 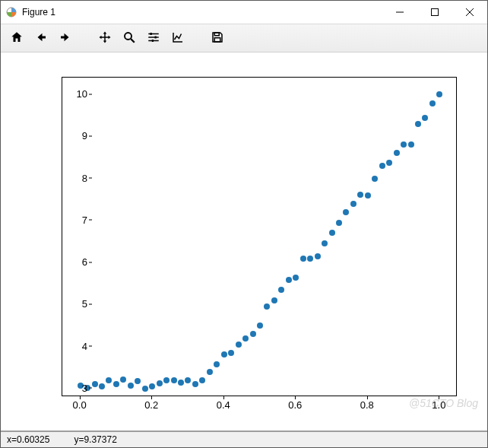 I want to click on home-icon, so click(x=17, y=38).